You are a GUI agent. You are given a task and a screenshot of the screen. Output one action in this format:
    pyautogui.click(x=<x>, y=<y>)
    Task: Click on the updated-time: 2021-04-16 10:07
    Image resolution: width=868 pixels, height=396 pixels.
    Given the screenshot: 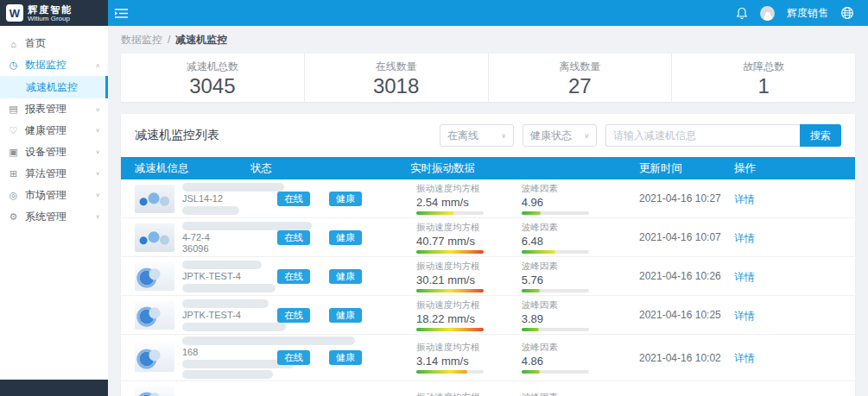 What is the action you would take?
    pyautogui.click(x=687, y=237)
    